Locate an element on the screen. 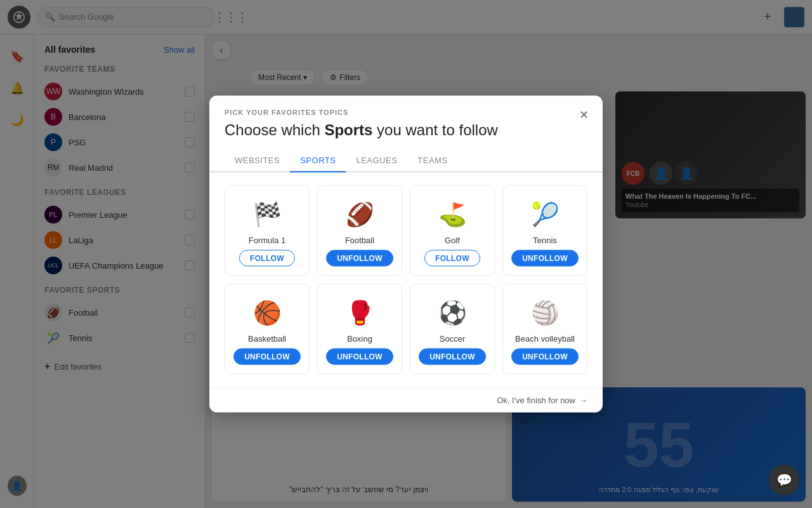 Image resolution: width=812 pixels, height=508 pixels. sport-card-tennis: 🎾 Tennis UNFOLLOW is located at coordinates (545, 231).